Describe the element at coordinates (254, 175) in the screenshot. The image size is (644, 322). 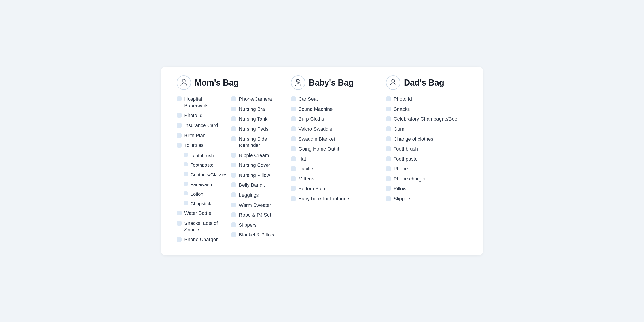
I see `list-item: Nursing Pillow` at that location.